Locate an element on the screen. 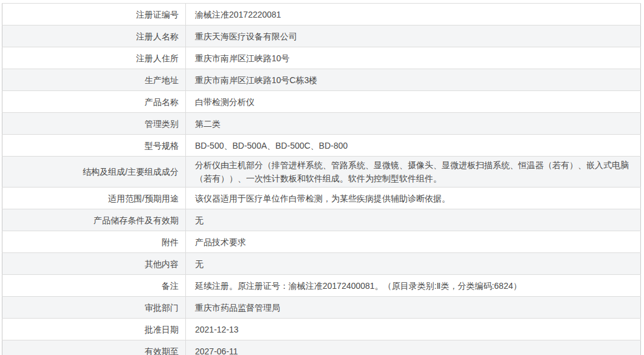 Image resolution: width=644 pixels, height=355 pixels. row-value: 重庆市南岸区江峡路10号 is located at coordinates (413, 58).